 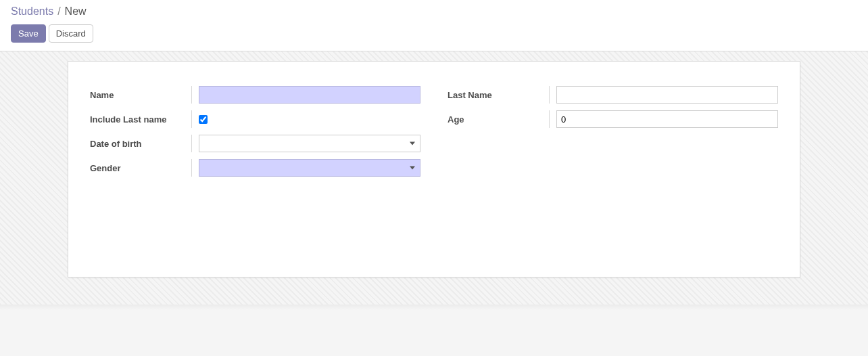 What do you see at coordinates (434, 307) in the screenshot?
I see `footer-shadow` at bounding box center [434, 307].